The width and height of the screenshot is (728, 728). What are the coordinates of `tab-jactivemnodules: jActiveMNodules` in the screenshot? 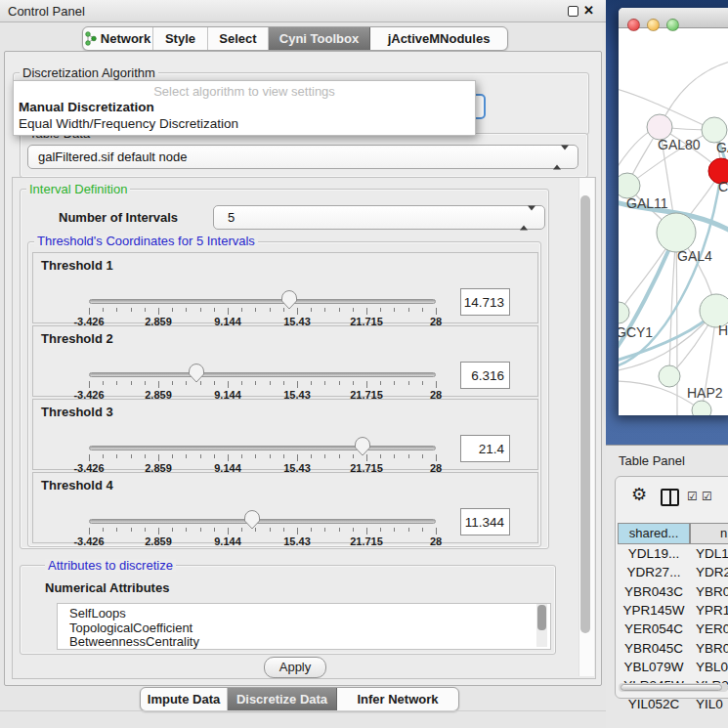 It's located at (439, 39).